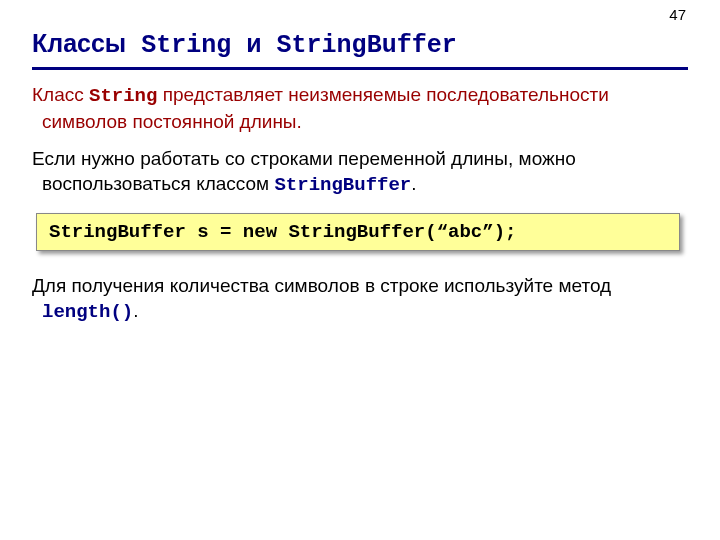  Describe the element at coordinates (186, 46) in the screenshot. I see `title-code-string: String` at that location.